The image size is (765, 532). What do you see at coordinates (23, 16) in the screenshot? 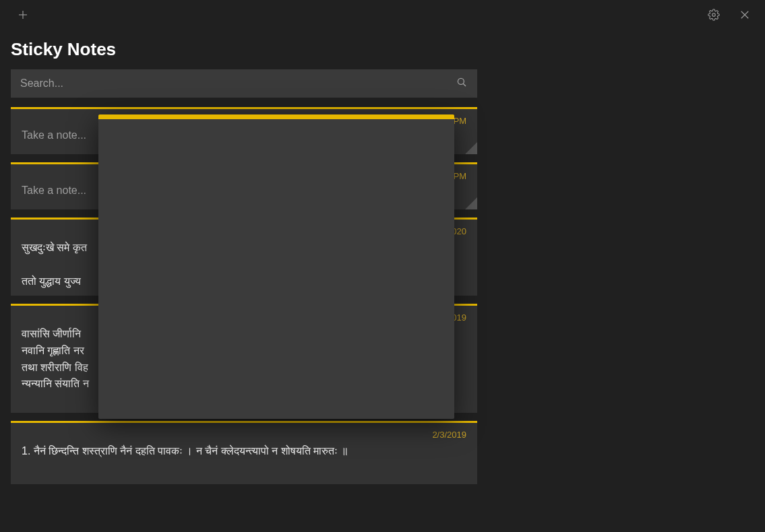
I see `new-note-button` at bounding box center [23, 16].